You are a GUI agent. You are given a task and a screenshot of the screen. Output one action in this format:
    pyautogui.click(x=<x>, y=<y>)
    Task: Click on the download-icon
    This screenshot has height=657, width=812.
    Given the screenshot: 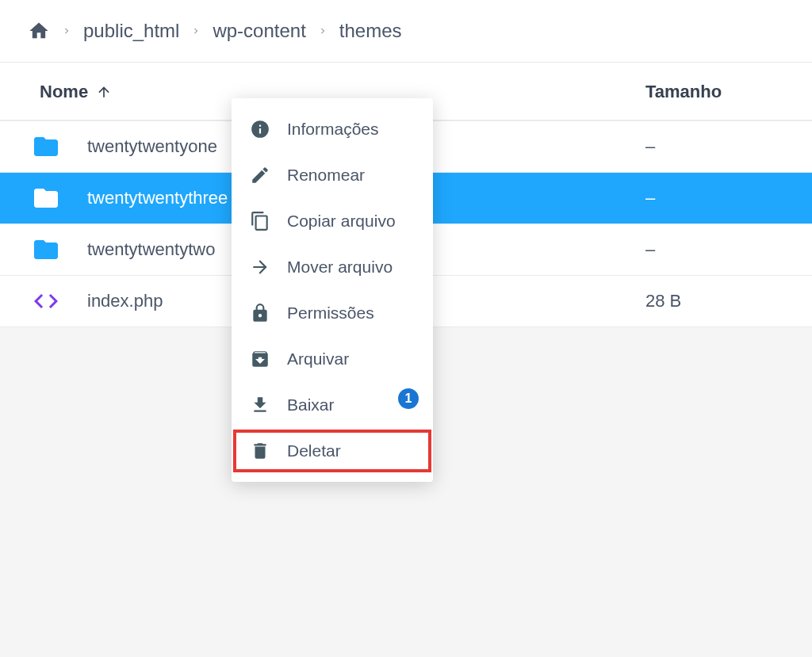 What is the action you would take?
    pyautogui.click(x=260, y=405)
    